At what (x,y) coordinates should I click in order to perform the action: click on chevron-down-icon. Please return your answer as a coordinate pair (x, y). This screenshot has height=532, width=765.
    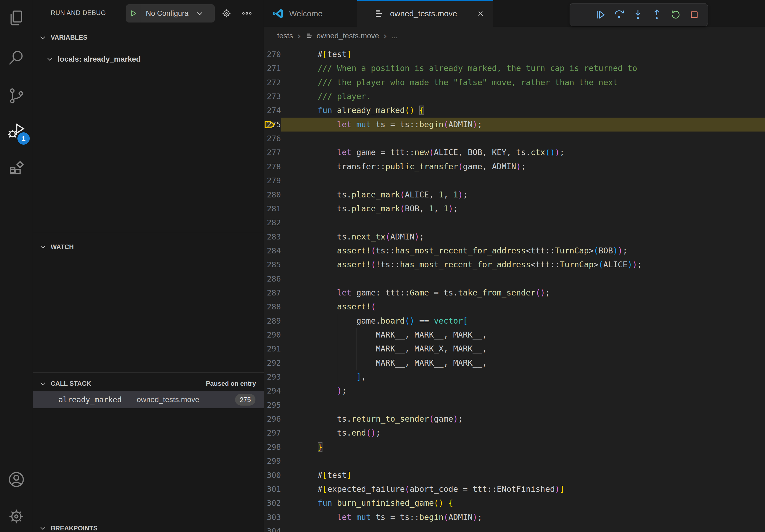
    Looking at the image, I should click on (200, 13).